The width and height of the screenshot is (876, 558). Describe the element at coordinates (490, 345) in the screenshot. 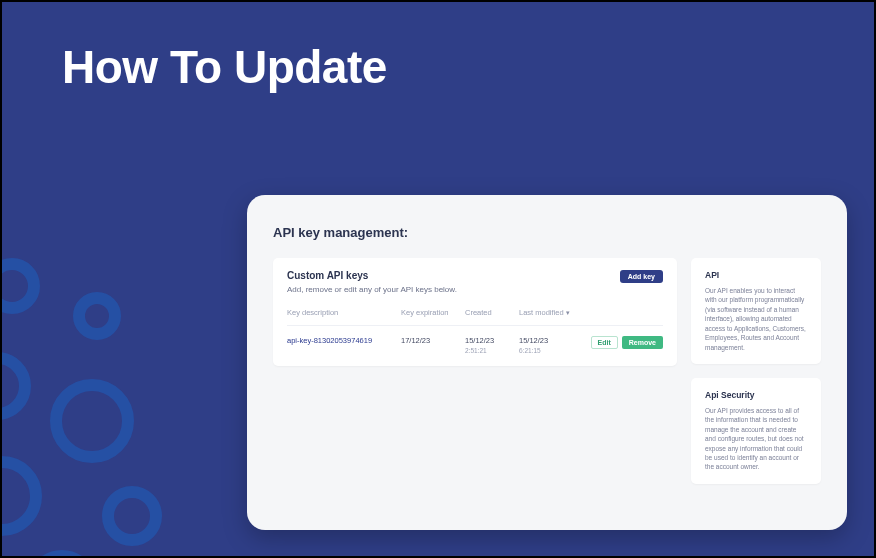

I see `key-created: 15/12/23 2:51:21` at that location.